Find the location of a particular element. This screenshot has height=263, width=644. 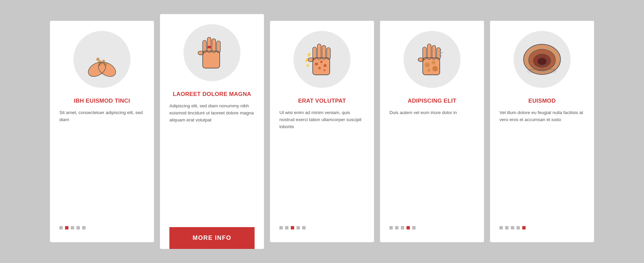

card-2-title: LAOREET DOLORE MAGNA is located at coordinates (212, 94).